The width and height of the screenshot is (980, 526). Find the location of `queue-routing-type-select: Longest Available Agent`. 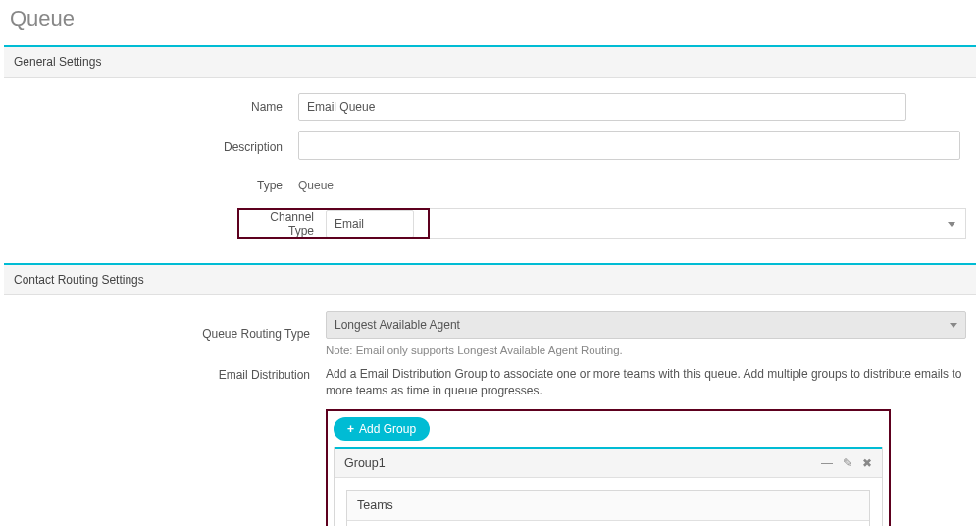

queue-routing-type-select: Longest Available Agent is located at coordinates (645, 325).